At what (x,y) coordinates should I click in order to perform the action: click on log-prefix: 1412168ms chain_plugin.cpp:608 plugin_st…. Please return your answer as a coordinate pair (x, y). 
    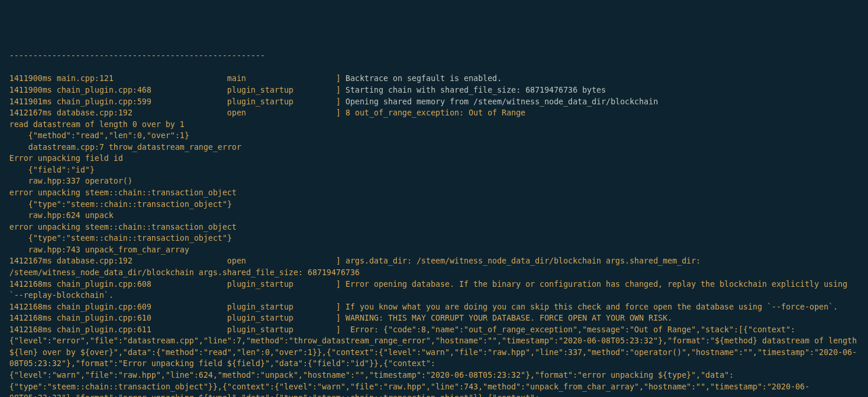
    Looking at the image, I should click on (177, 284).